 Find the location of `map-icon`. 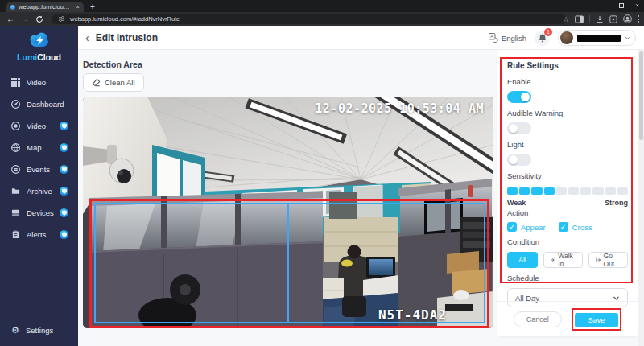

map-icon is located at coordinates (16, 148).